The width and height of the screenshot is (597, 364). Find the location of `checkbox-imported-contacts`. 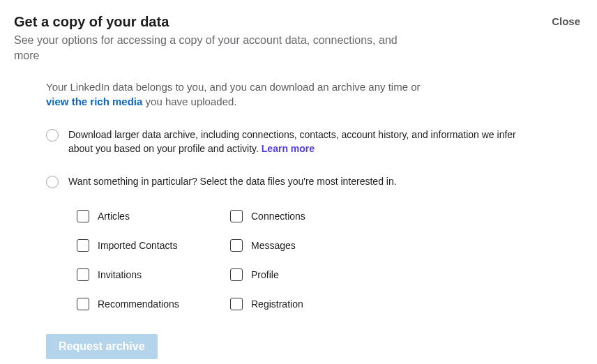

checkbox-imported-contacts is located at coordinates (83, 245).